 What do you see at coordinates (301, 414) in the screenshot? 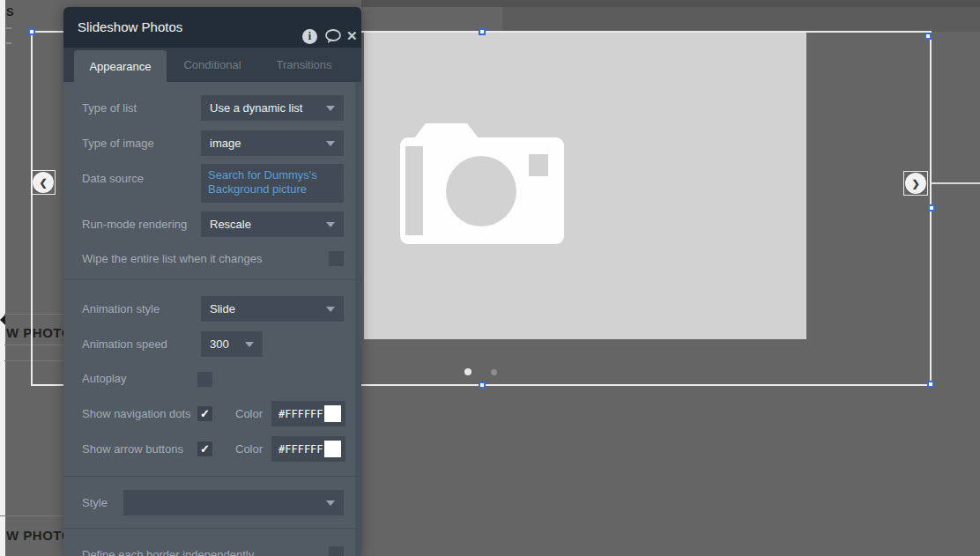
I see `nav-dots-color-value: #FFFFFF` at bounding box center [301, 414].